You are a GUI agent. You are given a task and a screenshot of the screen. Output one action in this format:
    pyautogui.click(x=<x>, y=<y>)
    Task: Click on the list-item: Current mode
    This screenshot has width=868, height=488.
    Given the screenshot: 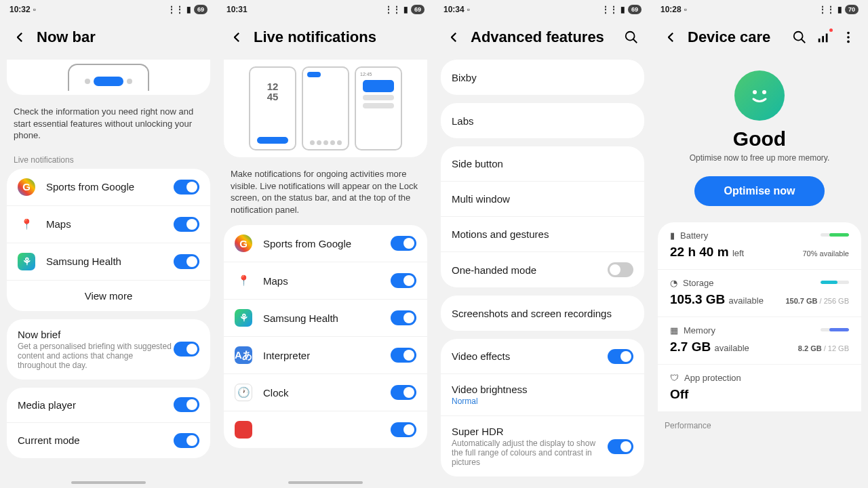 What is the action you would take?
    pyautogui.click(x=108, y=441)
    